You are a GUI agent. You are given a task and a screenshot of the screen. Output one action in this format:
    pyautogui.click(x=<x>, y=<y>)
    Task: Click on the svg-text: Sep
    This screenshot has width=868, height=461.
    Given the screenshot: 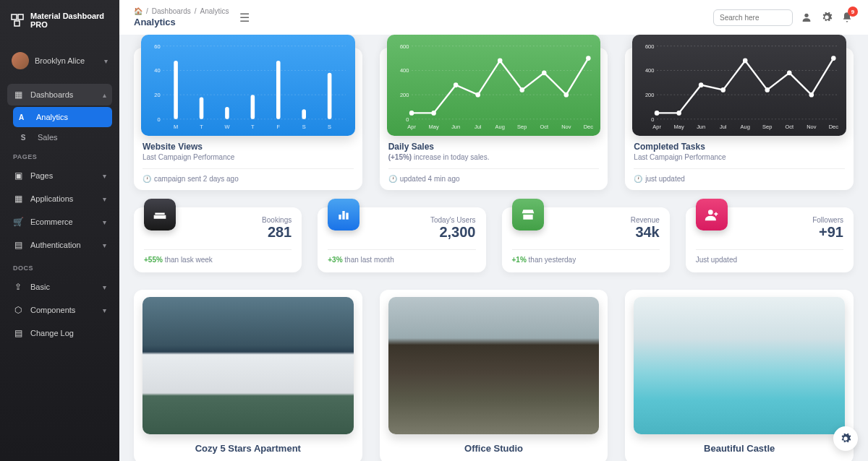 What is the action you would take?
    pyautogui.click(x=522, y=127)
    